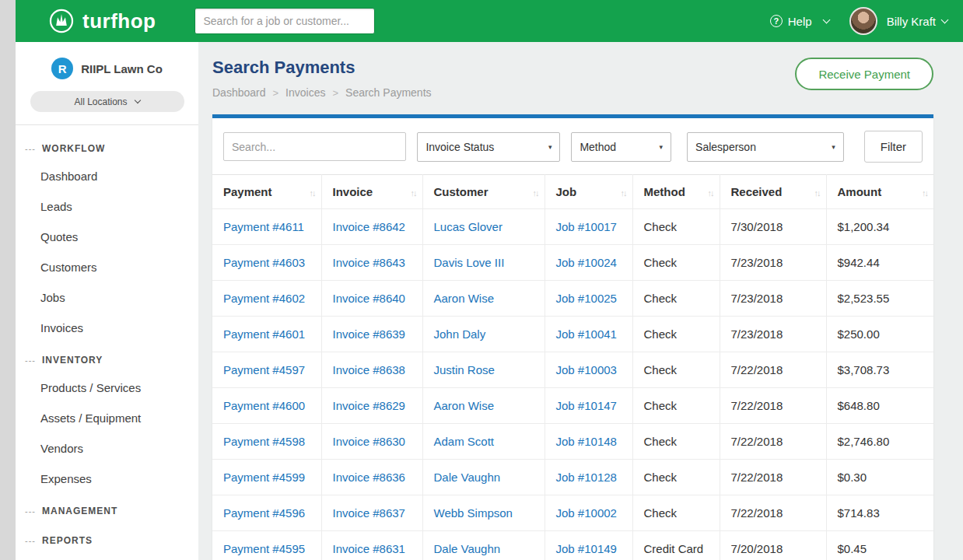 This screenshot has width=963, height=560. I want to click on page-heading: Search Payments Dashboard > Invoices > S…, so click(322, 78).